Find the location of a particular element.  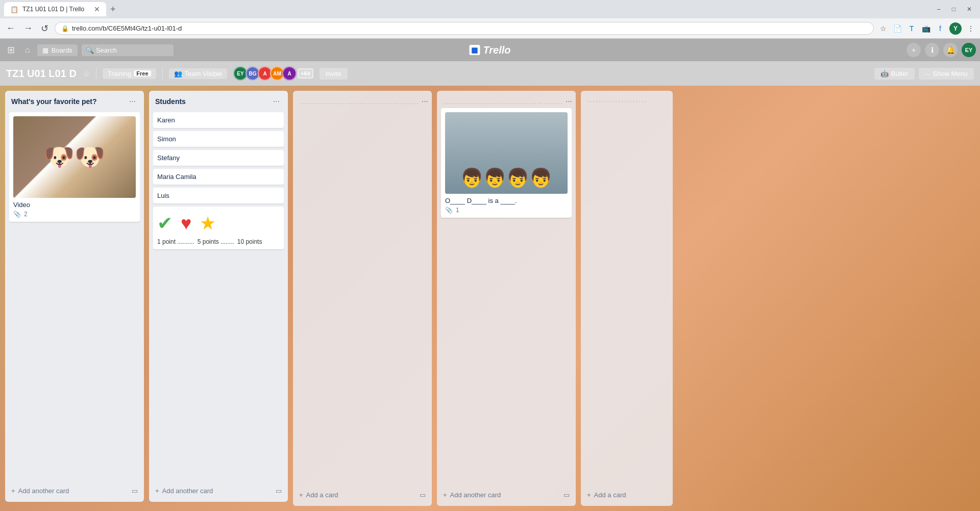

maximize-button: □ is located at coordinates (953, 9).